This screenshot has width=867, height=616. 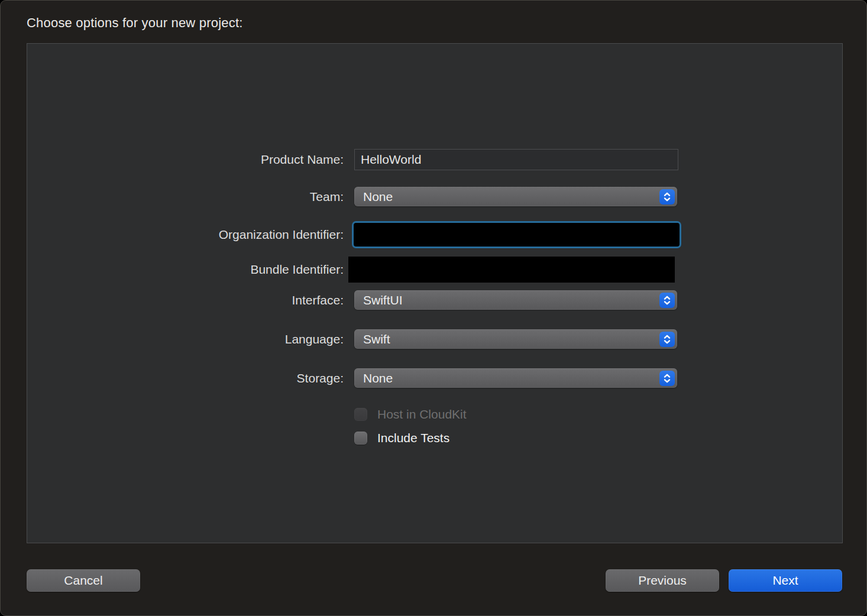 I want to click on next-button: Next, so click(x=785, y=581).